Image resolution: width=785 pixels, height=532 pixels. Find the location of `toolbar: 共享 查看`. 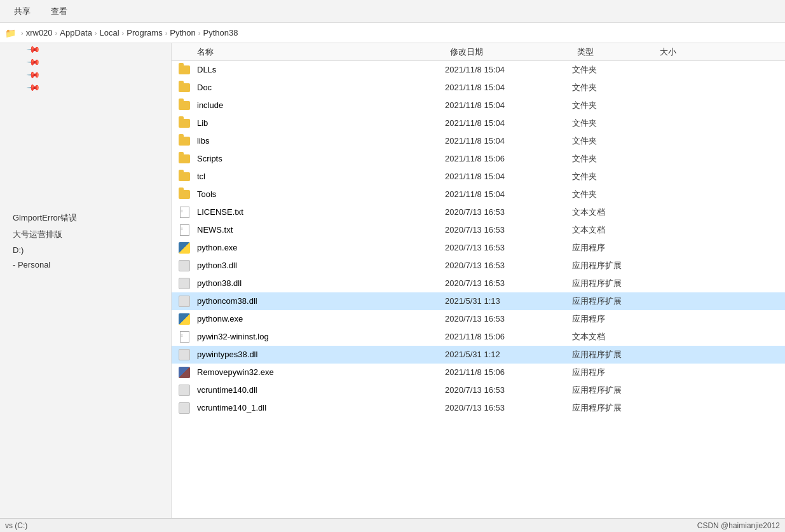

toolbar: 共享 查看 is located at coordinates (393, 11).